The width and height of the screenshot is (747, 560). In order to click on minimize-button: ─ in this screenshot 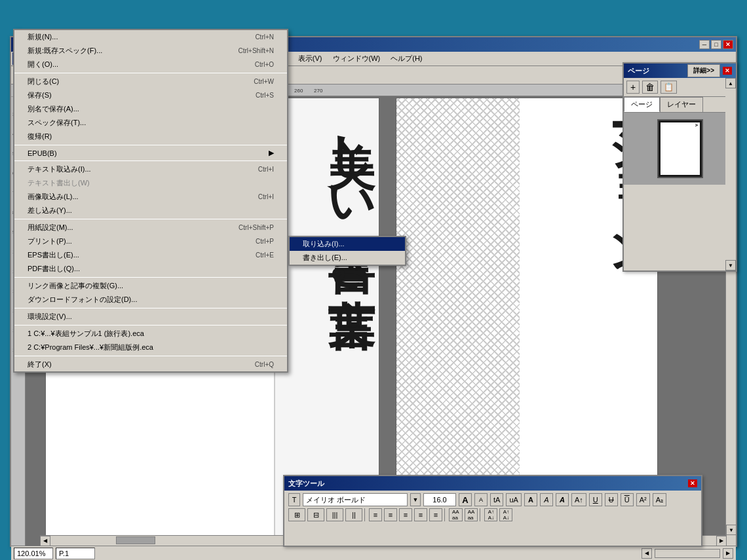, I will do `click(704, 45)`.